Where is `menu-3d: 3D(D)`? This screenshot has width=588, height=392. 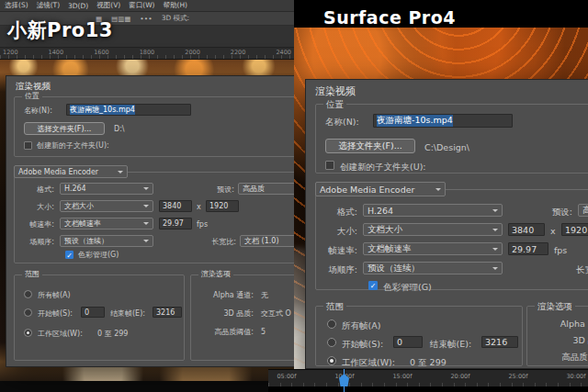
menu-3d: 3D(D) is located at coordinates (78, 6).